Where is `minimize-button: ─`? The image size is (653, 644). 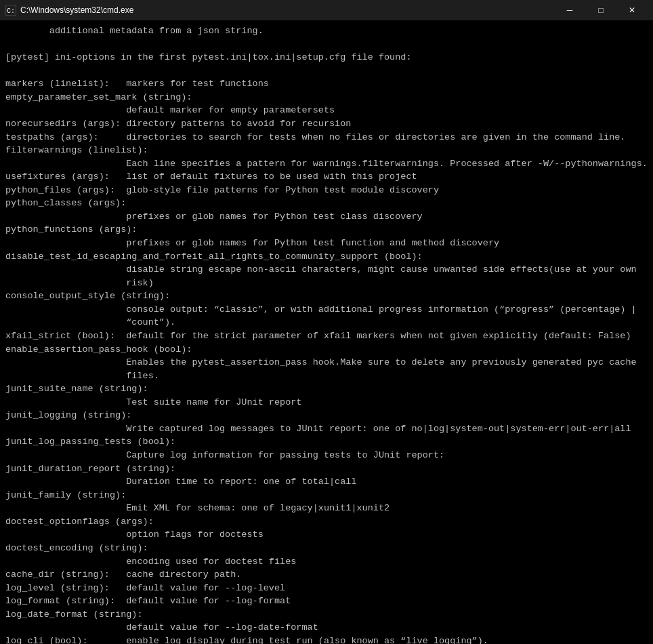 minimize-button: ─ is located at coordinates (570, 10).